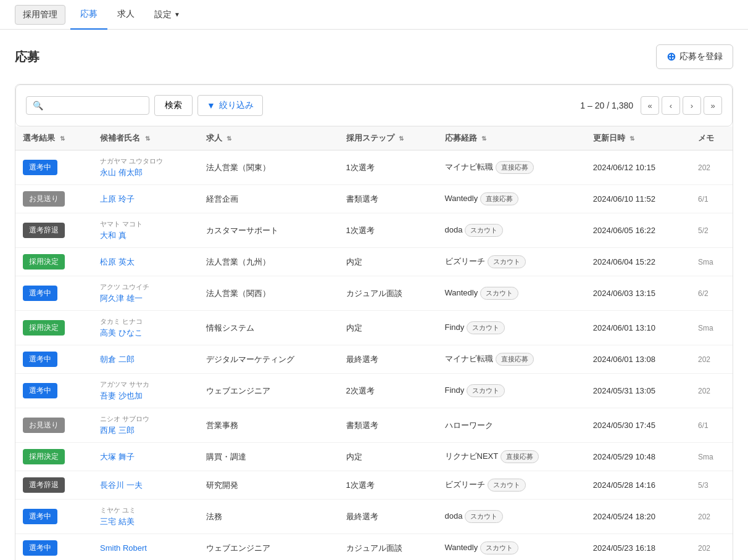 The width and height of the screenshot is (748, 560). What do you see at coordinates (638, 485) in the screenshot?
I see `cell-updated: 2024/05/28 14:16` at bounding box center [638, 485].